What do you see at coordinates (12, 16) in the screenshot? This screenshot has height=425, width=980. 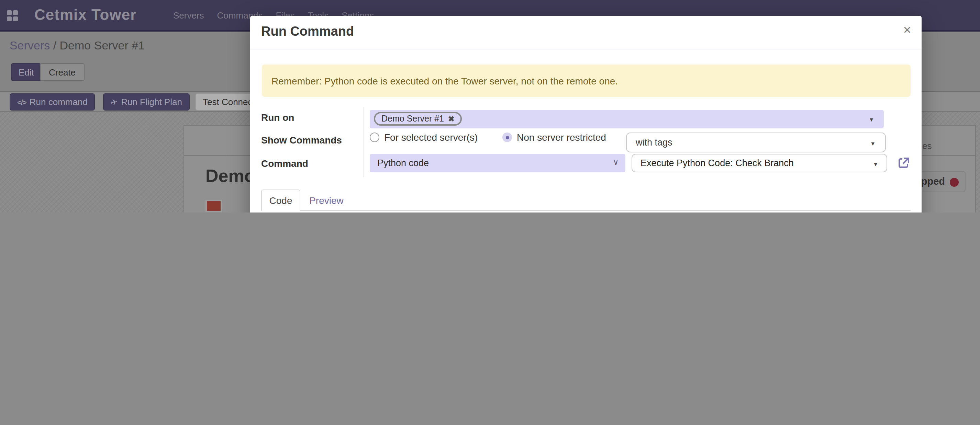 I see `apps-grid-icon` at bounding box center [12, 16].